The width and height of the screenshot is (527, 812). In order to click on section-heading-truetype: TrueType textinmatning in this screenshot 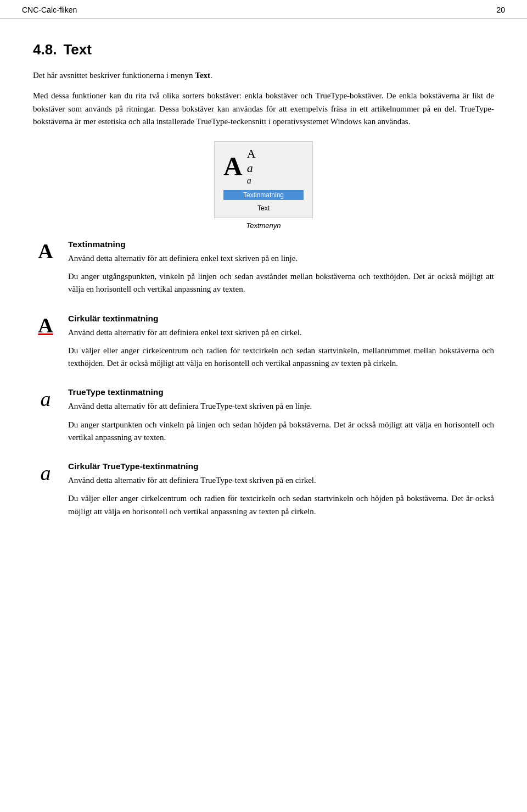, I will do `click(281, 392)`.